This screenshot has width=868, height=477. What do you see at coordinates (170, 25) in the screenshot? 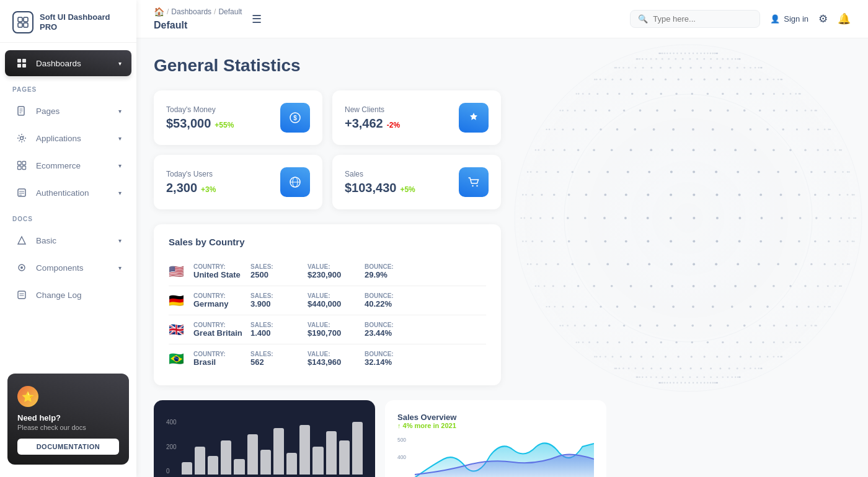
I see `breadcrumb-title: Default` at bounding box center [170, 25].